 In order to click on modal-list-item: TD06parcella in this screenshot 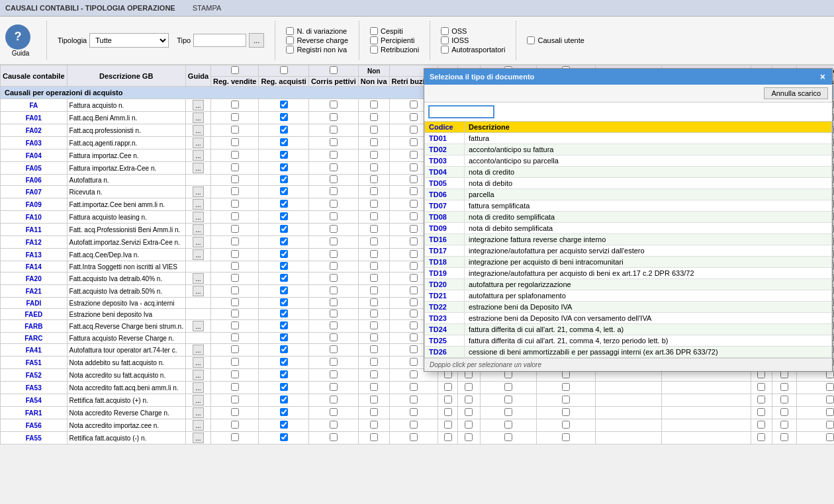, I will do `click(629, 194)`.